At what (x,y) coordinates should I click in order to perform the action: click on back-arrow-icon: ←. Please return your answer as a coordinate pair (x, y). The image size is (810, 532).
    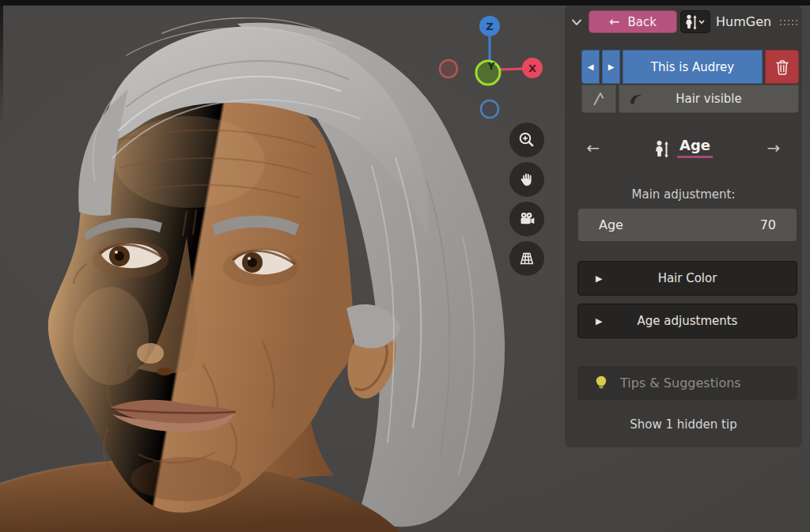
    Looking at the image, I should click on (614, 22).